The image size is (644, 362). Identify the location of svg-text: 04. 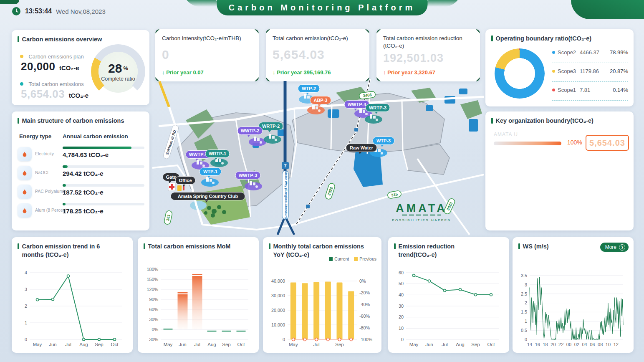
(584, 344).